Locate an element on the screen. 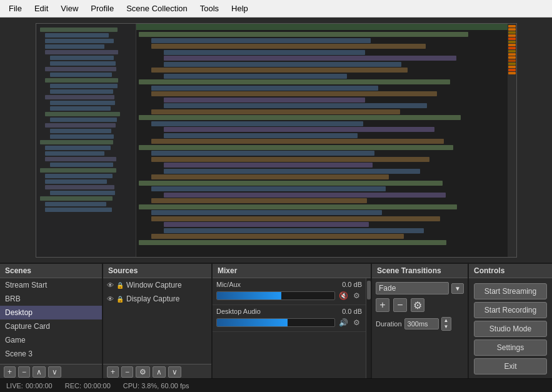 The width and height of the screenshot is (552, 392). sources-moveup-btn: ∧ is located at coordinates (159, 372).